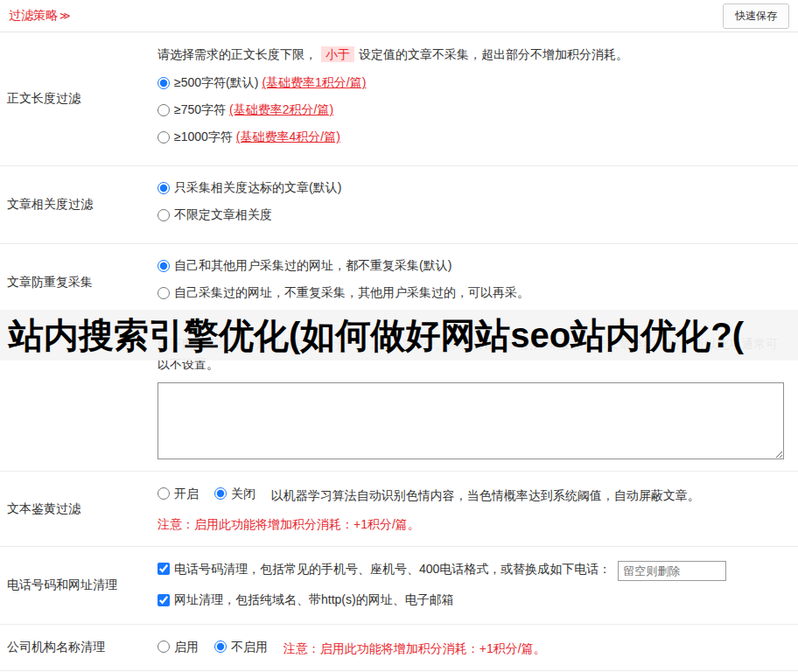 The height and width of the screenshot is (672, 798). Describe the element at coordinates (756, 16) in the screenshot. I see `quick-save-button: 快速保存` at that location.